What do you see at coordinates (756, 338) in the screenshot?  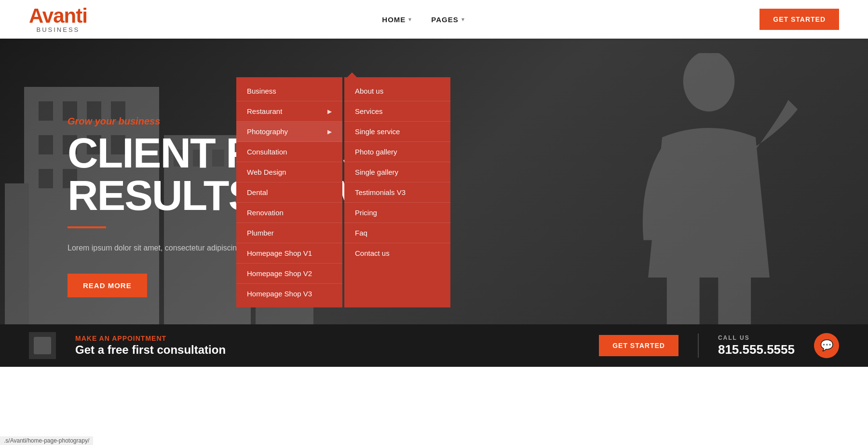 I see `call-label: CALL US` at bounding box center [756, 338].